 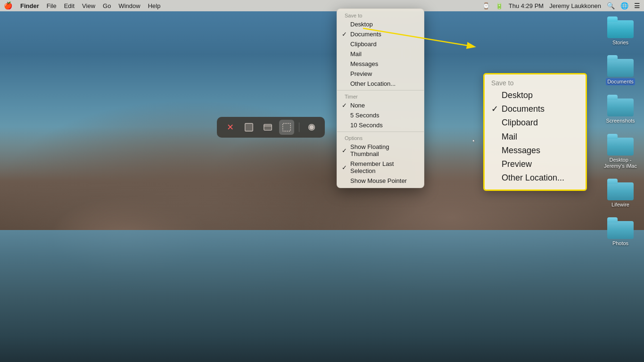 I want to click on toolbar-record-button, so click(x=312, y=127).